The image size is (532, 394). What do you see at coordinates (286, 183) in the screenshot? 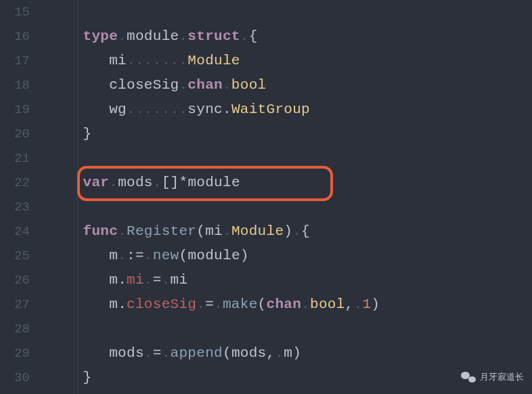
I see `code-line: var.mods.[]*module` at bounding box center [286, 183].